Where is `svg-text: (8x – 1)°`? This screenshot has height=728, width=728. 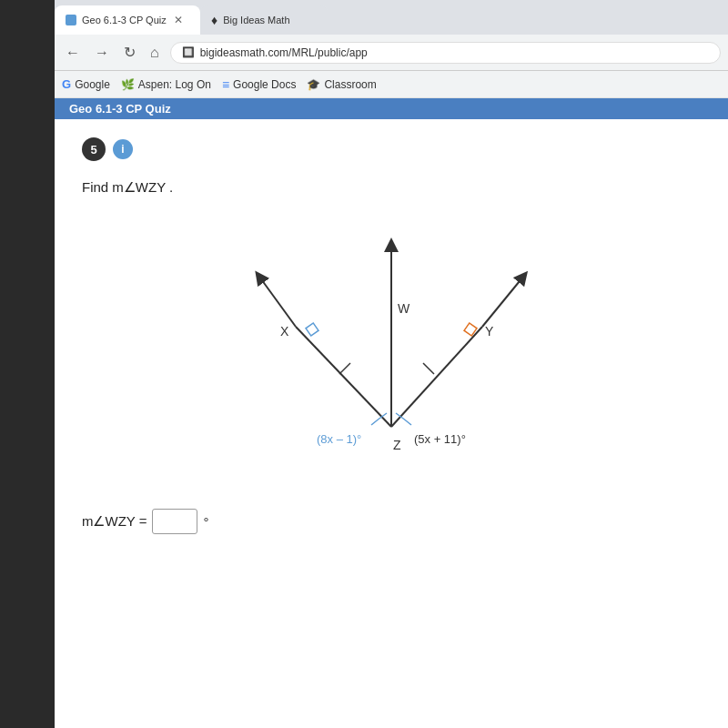
svg-text: (8x – 1)° is located at coordinates (339, 439).